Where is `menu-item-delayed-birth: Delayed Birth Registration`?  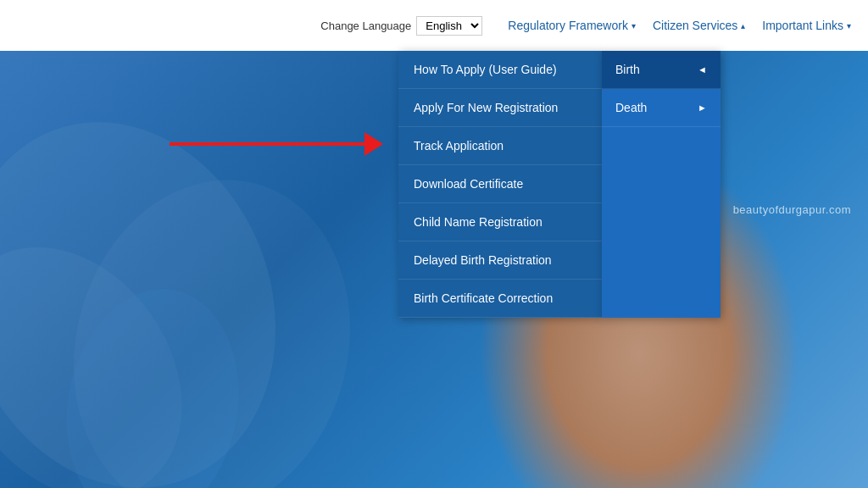
menu-item-delayed-birth: Delayed Birth Registration is located at coordinates (500, 261).